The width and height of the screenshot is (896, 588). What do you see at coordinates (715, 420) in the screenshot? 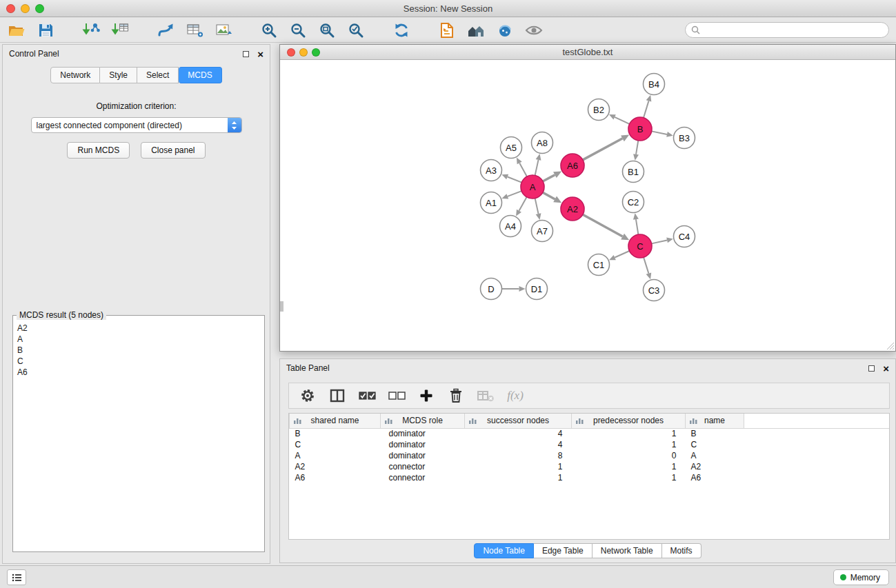
I see `column-header-name: name` at bounding box center [715, 420].